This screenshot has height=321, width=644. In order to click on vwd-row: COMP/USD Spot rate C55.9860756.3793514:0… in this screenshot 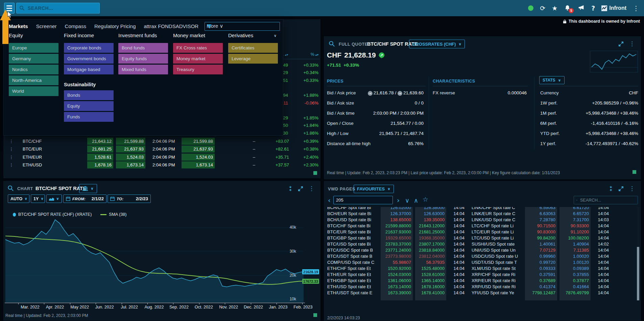, I will do `click(397, 262)`.